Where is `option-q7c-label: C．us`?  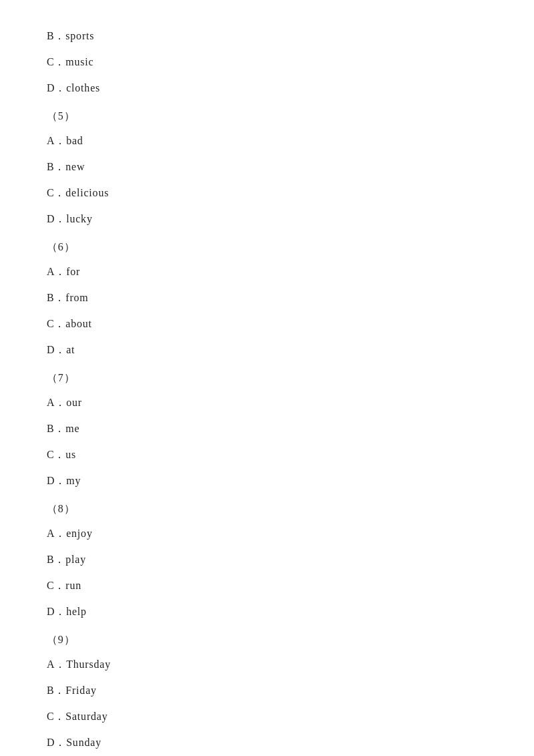 option-q7c-label: C．us is located at coordinates (61, 454).